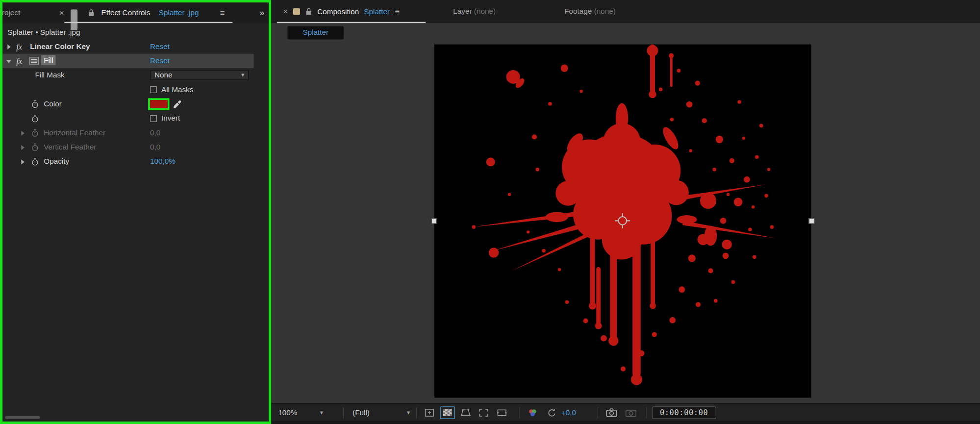 The image size is (980, 424). I want to click on layer-handle-right, so click(812, 221).